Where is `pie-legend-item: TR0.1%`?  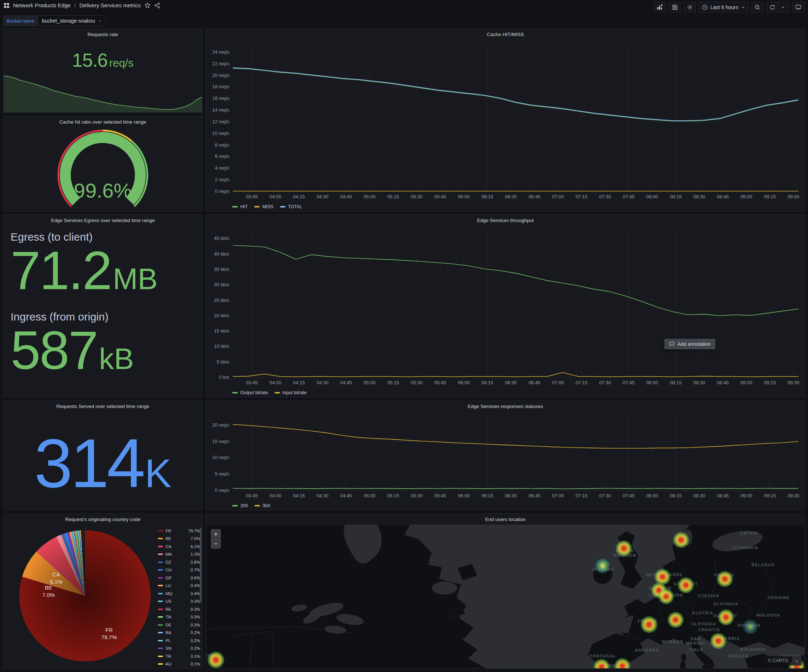
pie-legend-item: TR0.1% is located at coordinates (179, 656).